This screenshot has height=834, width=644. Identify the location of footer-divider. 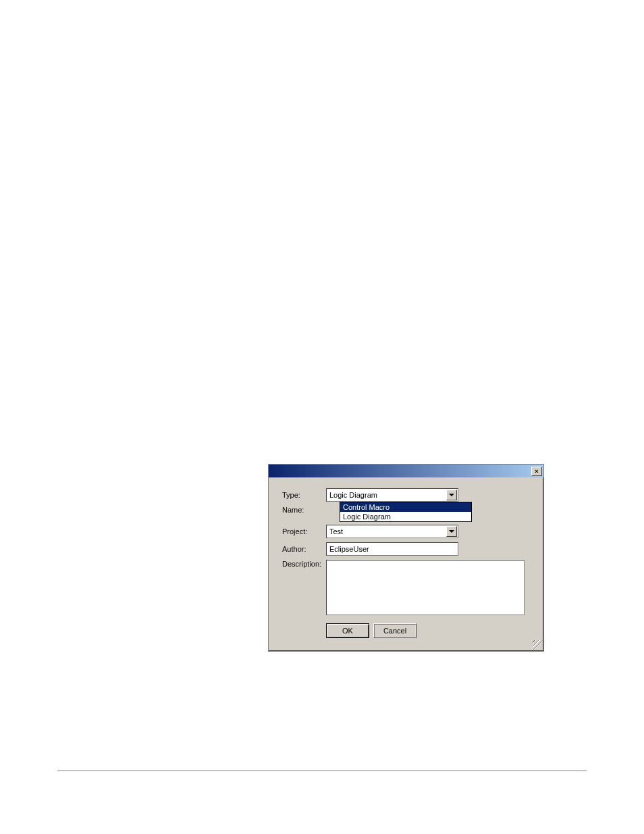
(322, 771).